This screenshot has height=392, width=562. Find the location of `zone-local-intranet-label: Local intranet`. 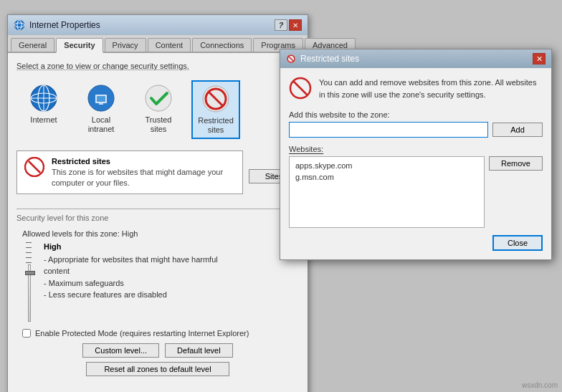

zone-local-intranet-label: Local intranet is located at coordinates (101, 125).